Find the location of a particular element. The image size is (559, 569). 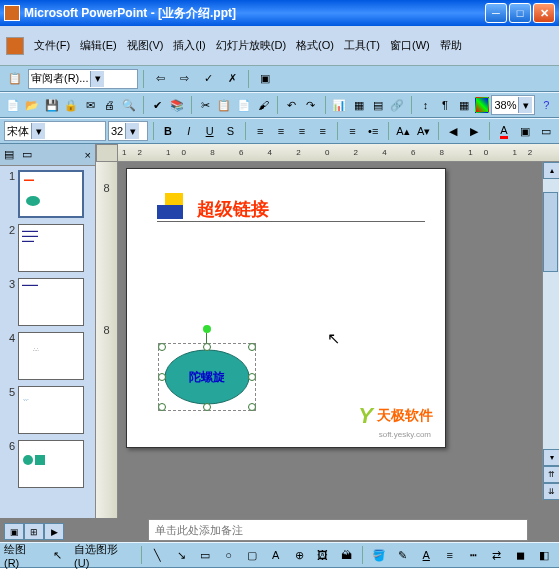

wordart-button: A is located at coordinates (276, 555).